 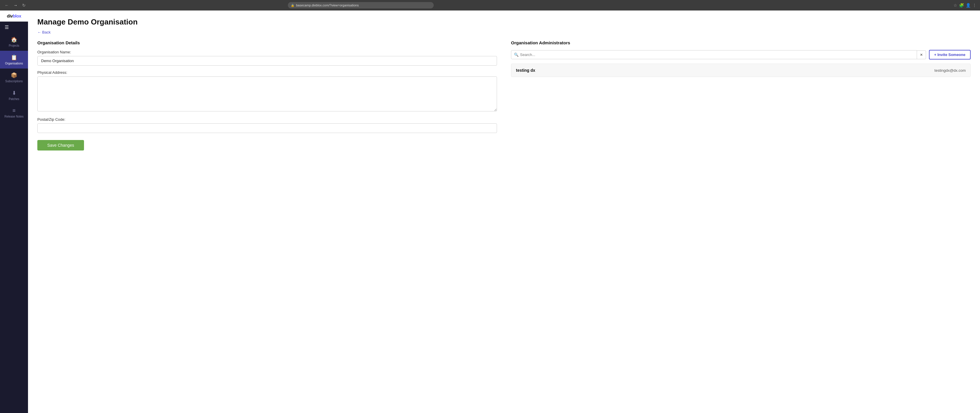 What do you see at coordinates (267, 128) in the screenshot?
I see `org-postal-input` at bounding box center [267, 128].